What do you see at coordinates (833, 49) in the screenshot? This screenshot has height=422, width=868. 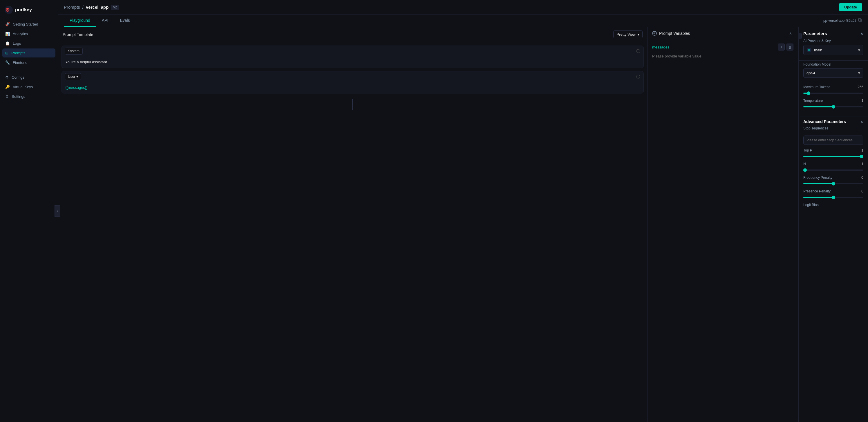 I see `ai-provider-section: AI Provider & Key main ▾` at bounding box center [833, 49].